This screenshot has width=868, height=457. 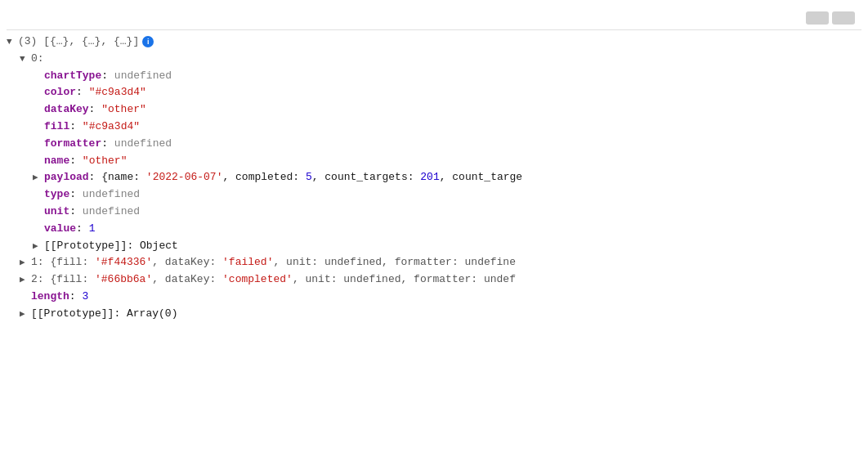 What do you see at coordinates (51, 298) in the screenshot?
I see `length-key: length` at bounding box center [51, 298].